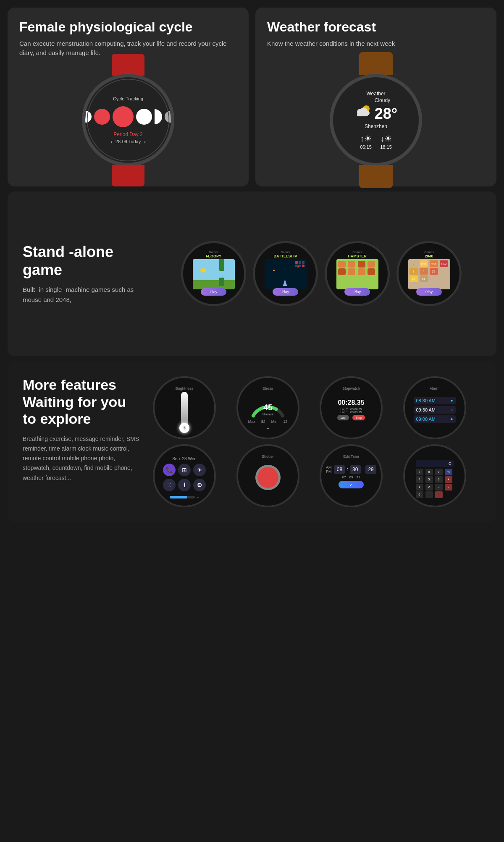 The width and height of the screenshot is (504, 842). What do you see at coordinates (375, 94) in the screenshot?
I see `weather-screen-title: Weather` at bounding box center [375, 94].